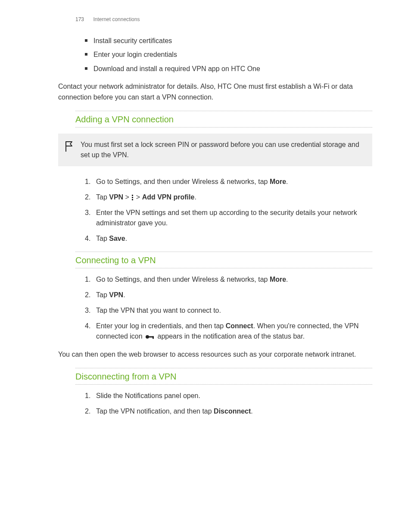 The height and width of the screenshot is (532, 411). What do you see at coordinates (116, 19) in the screenshot?
I see `header-section-title: Internet connections` at bounding box center [116, 19].